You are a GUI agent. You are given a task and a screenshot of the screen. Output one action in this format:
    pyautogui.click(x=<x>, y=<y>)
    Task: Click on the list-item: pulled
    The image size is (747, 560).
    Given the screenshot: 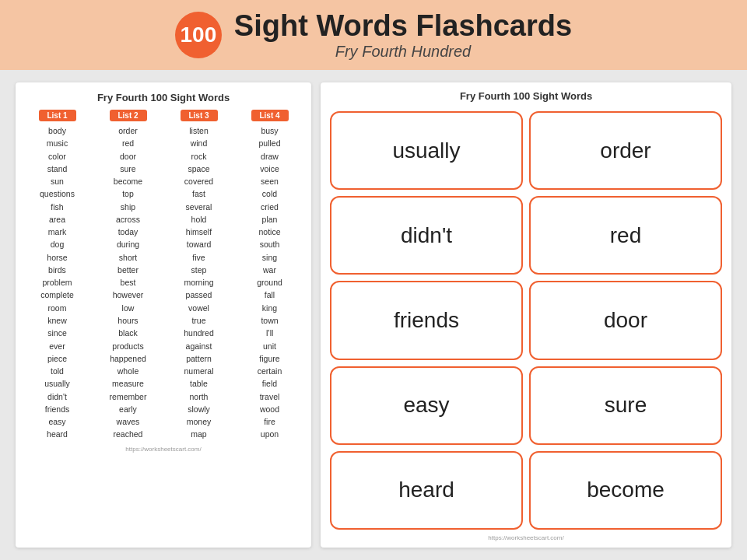 What is the action you would take?
    pyautogui.click(x=269, y=143)
    